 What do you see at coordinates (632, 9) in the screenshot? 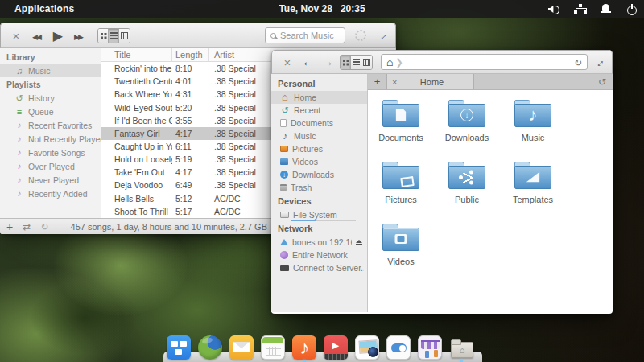
I see `power-icon` at bounding box center [632, 9].